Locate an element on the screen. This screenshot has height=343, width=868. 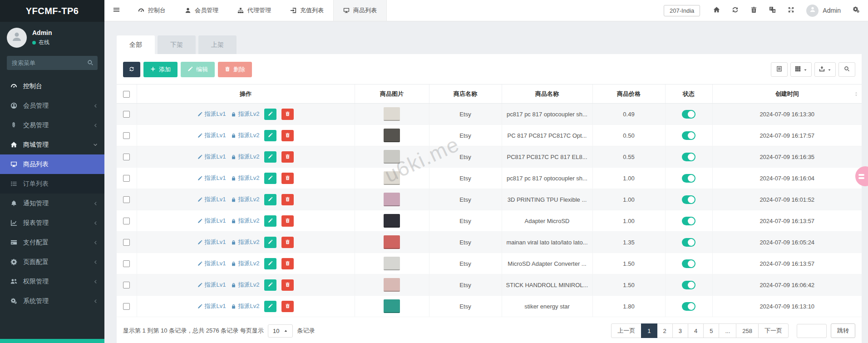
edit-button: 编辑 is located at coordinates (198, 70).